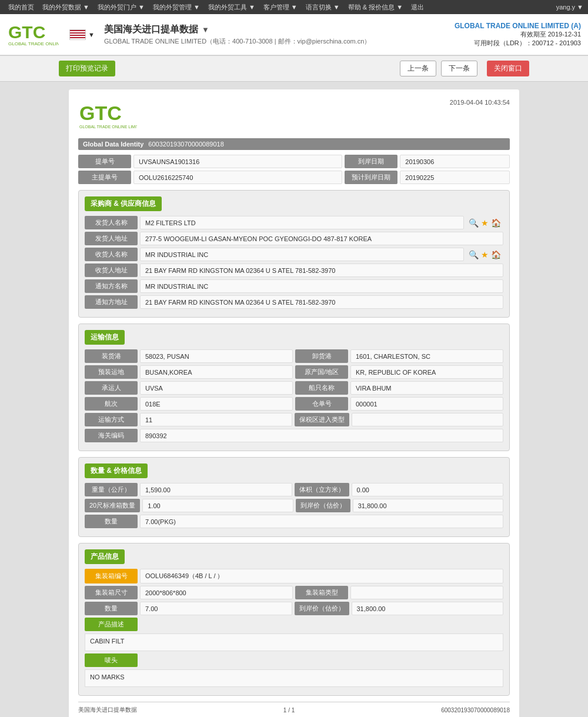  I want to click on volume-value: 0.00, so click(428, 489).